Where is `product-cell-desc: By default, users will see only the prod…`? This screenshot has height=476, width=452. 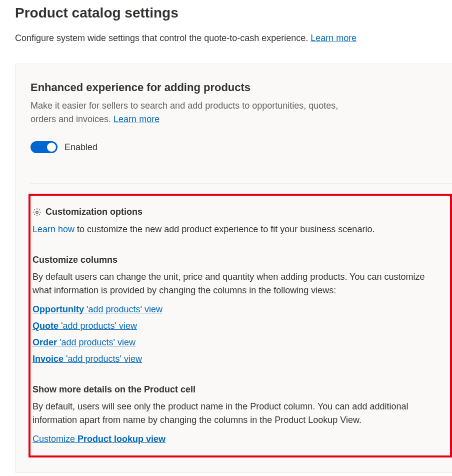
product-cell-desc: By default, users will see only the prod… is located at coordinates (236, 413).